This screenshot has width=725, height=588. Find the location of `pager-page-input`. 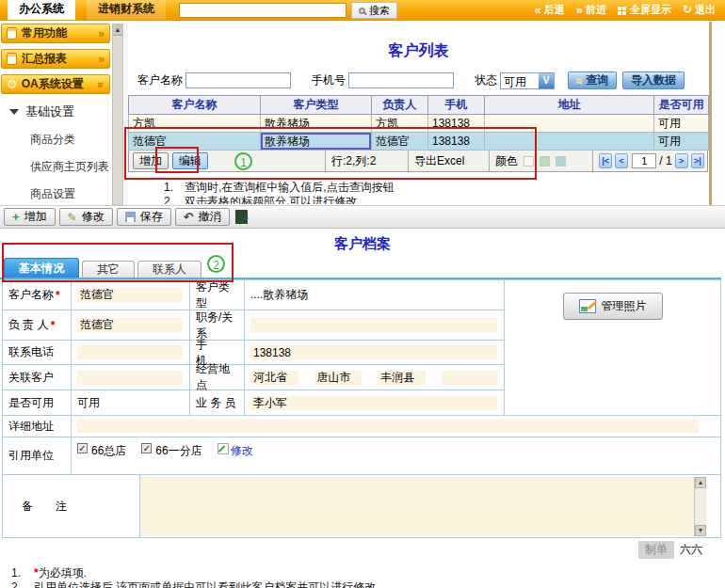

pager-page-input is located at coordinates (644, 161).